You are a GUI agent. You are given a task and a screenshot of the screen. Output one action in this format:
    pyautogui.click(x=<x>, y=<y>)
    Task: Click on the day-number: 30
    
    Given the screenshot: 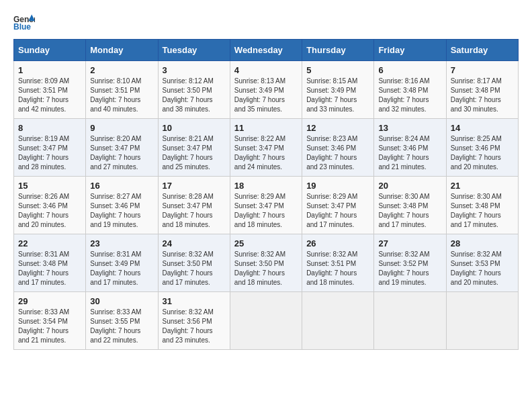 What is the action you would take?
    pyautogui.click(x=122, y=301)
    